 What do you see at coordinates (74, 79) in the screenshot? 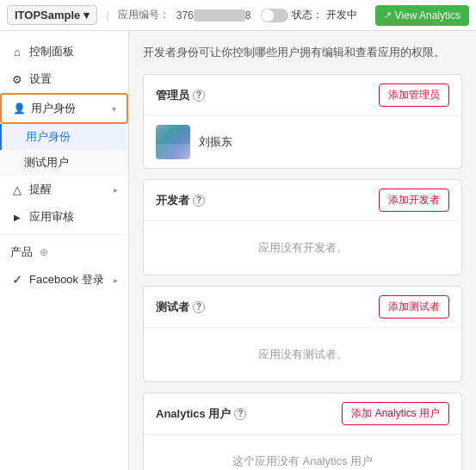
I see `sidebar-label-settings: 设置` at bounding box center [74, 79].